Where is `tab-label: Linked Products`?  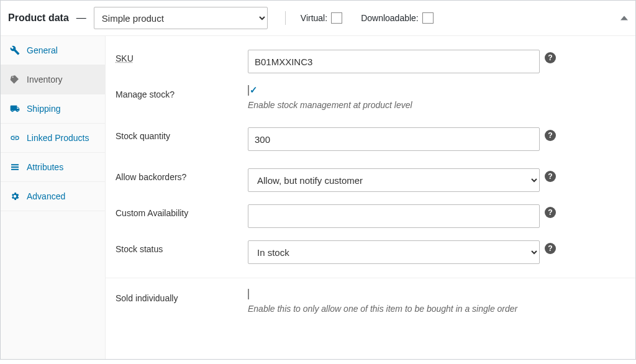 tab-label: Linked Products is located at coordinates (58, 138).